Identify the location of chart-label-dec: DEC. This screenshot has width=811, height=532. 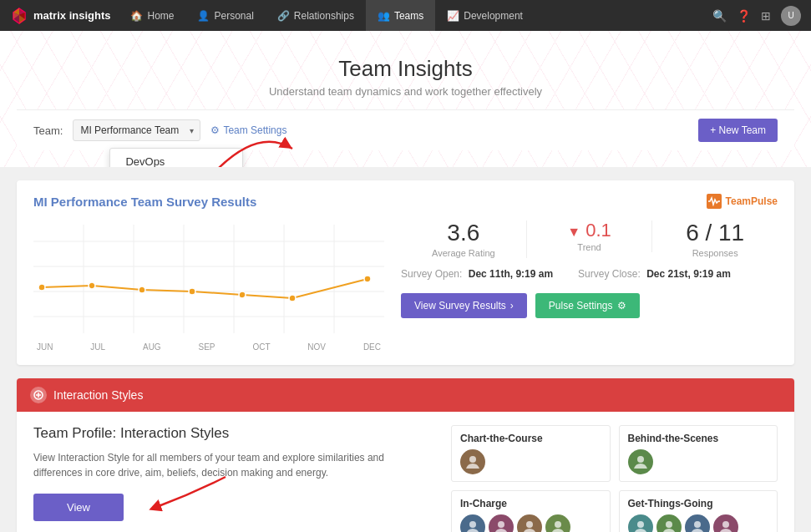
(373, 347).